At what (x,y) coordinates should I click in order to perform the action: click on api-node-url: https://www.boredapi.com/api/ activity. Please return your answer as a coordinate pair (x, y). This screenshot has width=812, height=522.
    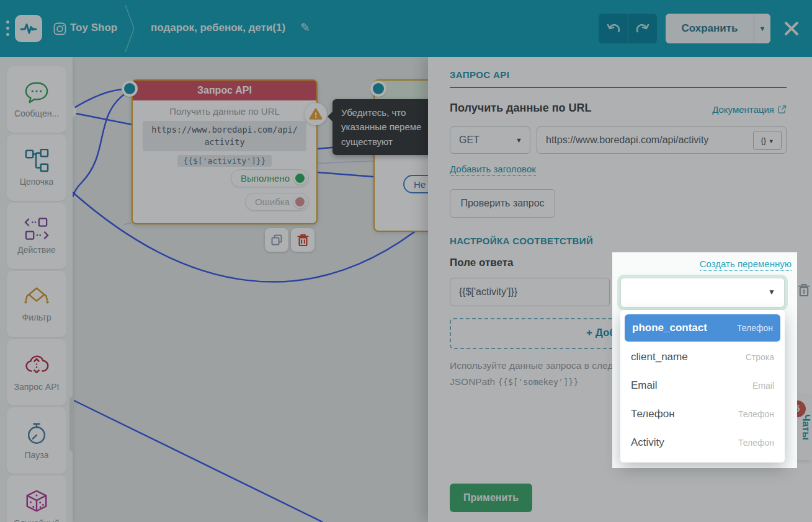
    Looking at the image, I should click on (225, 136).